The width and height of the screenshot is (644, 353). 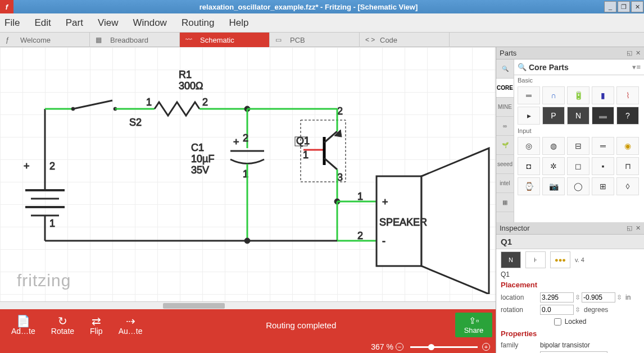 I want to click on part-crystal: ▮, so click(x=603, y=95).